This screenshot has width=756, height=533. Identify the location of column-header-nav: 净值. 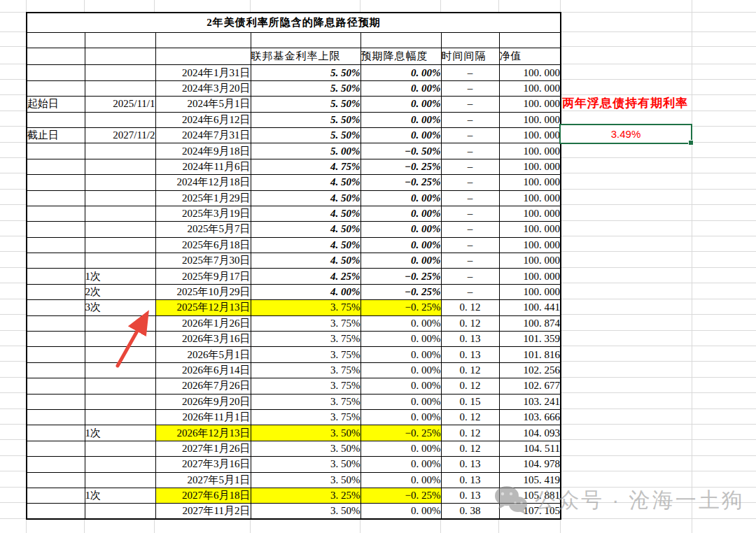
(530, 57).